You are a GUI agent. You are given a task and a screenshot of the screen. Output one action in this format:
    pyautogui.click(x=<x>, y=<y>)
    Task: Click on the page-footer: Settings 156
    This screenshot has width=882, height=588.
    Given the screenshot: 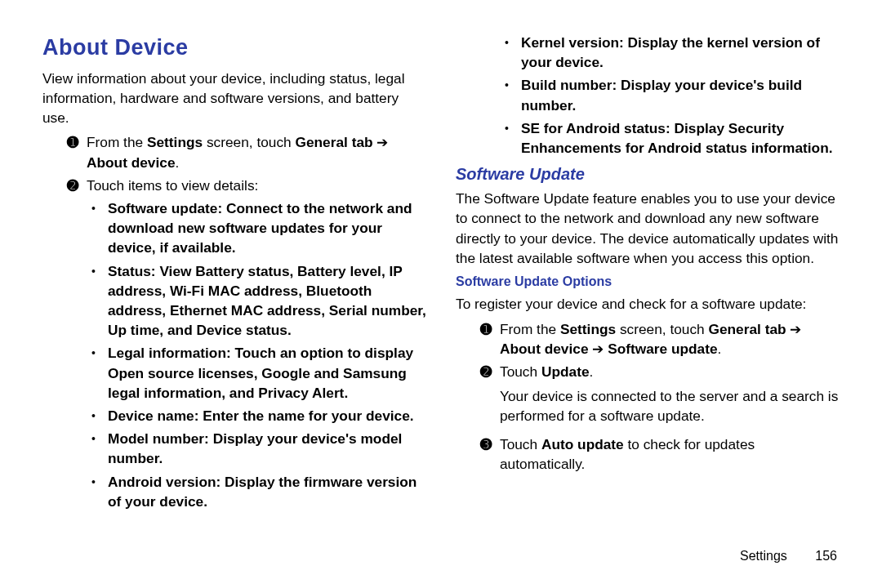 What is the action you would take?
    pyautogui.click(x=789, y=556)
    